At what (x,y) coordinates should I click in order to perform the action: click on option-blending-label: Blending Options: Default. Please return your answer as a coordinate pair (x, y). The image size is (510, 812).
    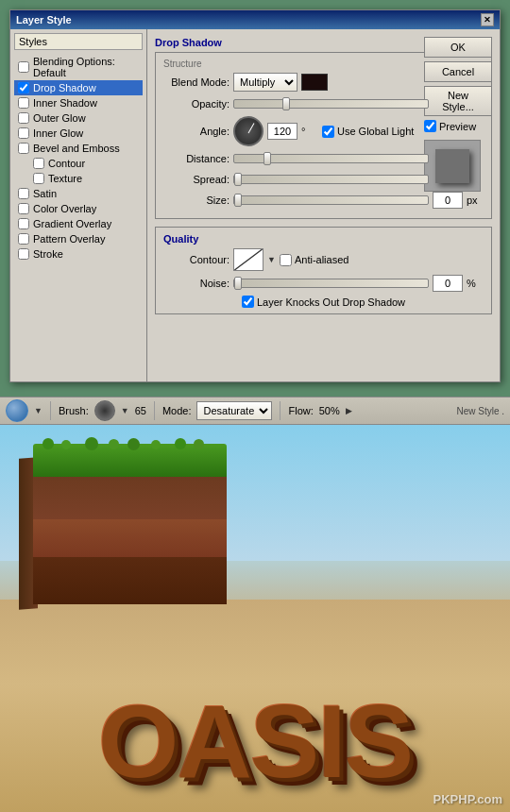
    Looking at the image, I should click on (86, 67).